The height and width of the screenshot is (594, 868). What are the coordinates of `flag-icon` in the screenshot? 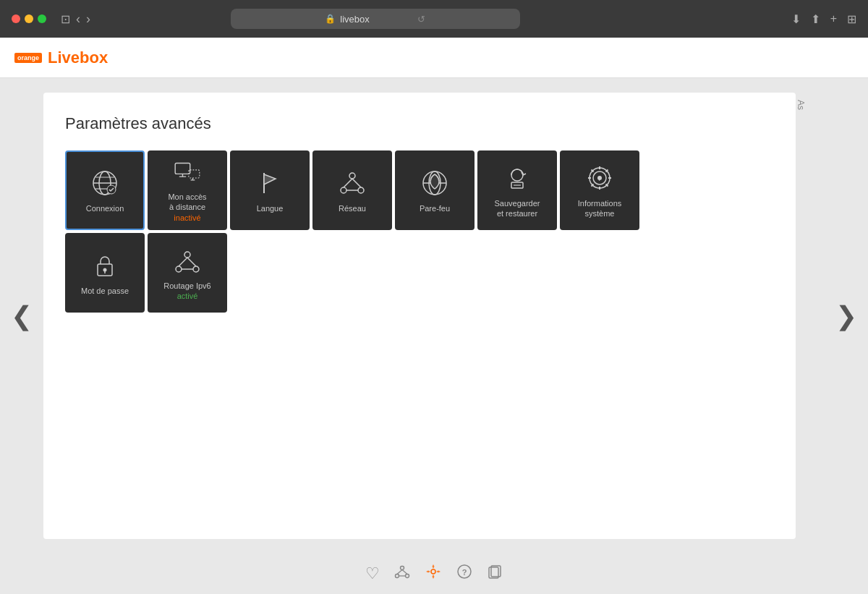 It's located at (270, 183).